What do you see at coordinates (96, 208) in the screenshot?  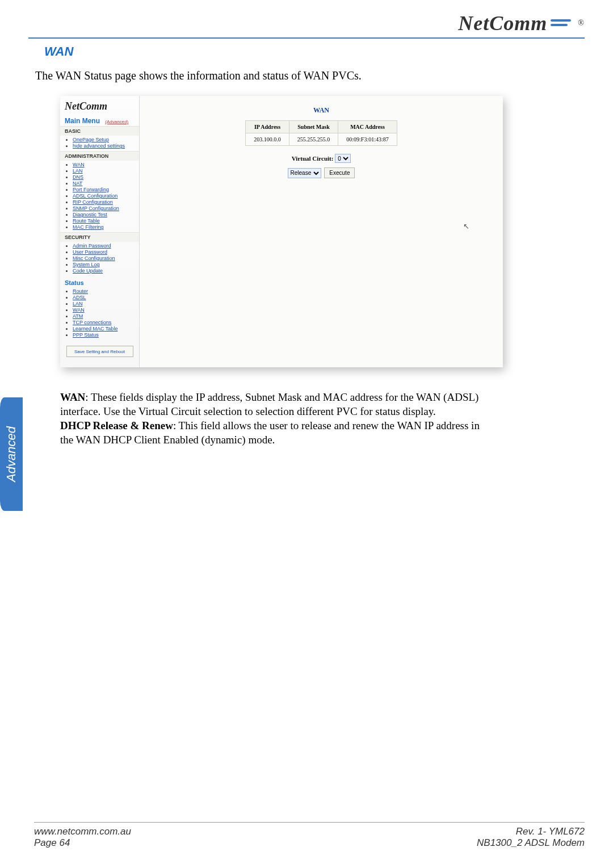 I see `nav-snmp-config: SNMP Configuration` at bounding box center [96, 208].